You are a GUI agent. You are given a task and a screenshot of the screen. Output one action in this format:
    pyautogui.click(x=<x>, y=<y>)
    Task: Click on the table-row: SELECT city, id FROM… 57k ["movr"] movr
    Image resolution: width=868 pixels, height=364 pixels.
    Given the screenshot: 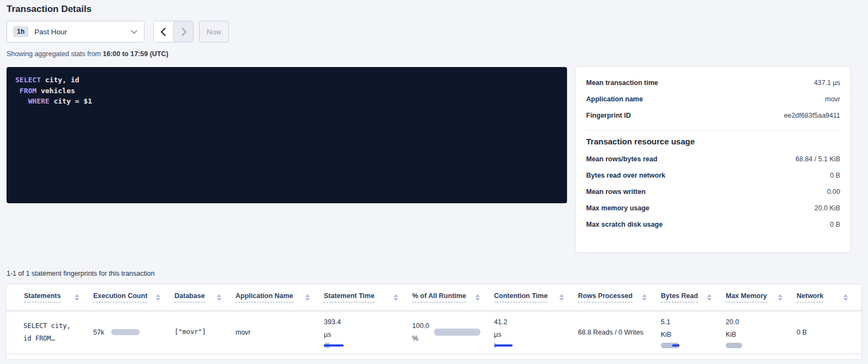 What is the action you would take?
    pyautogui.click(x=434, y=332)
    